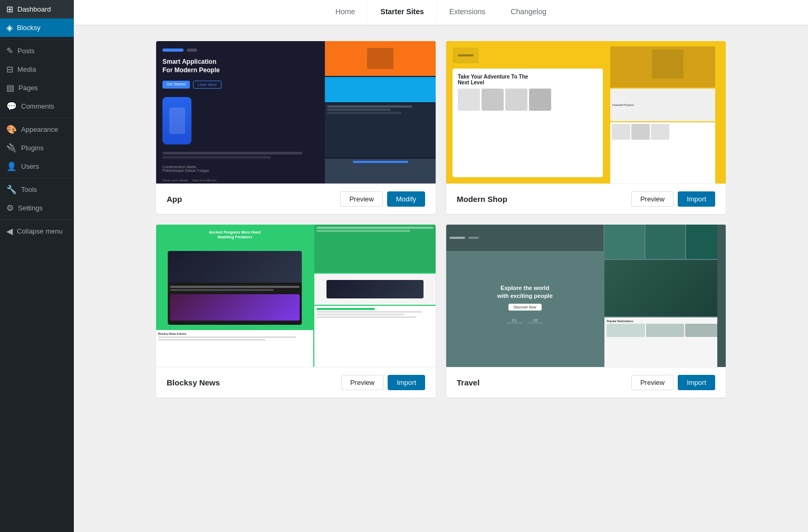  Describe the element at coordinates (586, 128) in the screenshot. I see `site-card-modern-shop: Take Your Adventure To TheNext Level` at that location.